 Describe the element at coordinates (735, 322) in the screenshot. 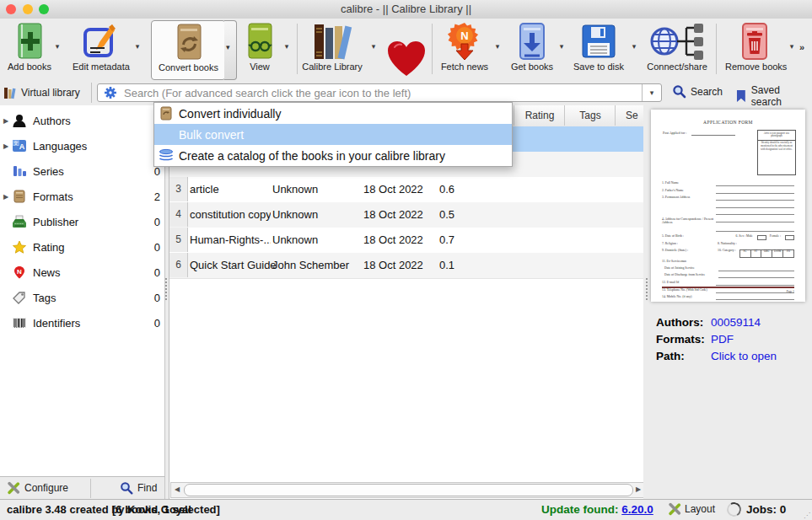

I see `authors-link: 00059114` at that location.